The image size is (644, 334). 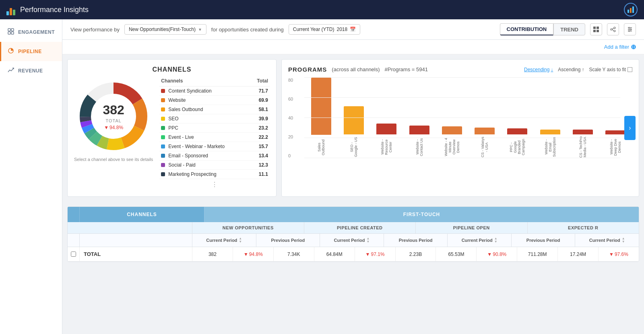 I want to click on cell-new-opp-prev-val: 7.34K, so click(x=294, y=254).